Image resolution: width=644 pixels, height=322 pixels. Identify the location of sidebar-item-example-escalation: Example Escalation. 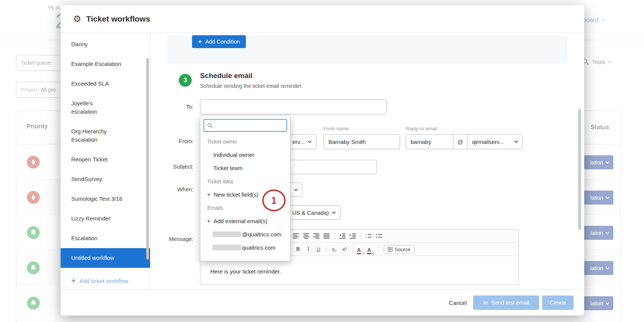
(105, 64).